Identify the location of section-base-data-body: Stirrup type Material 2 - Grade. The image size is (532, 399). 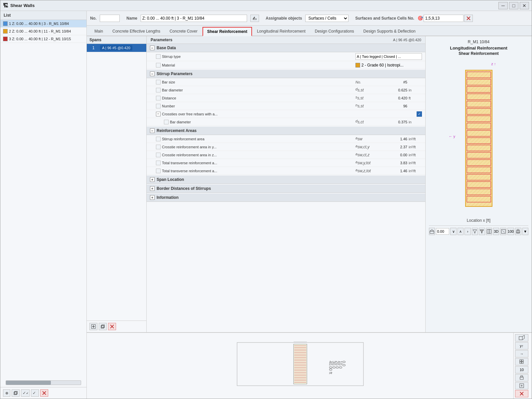
(286, 61).